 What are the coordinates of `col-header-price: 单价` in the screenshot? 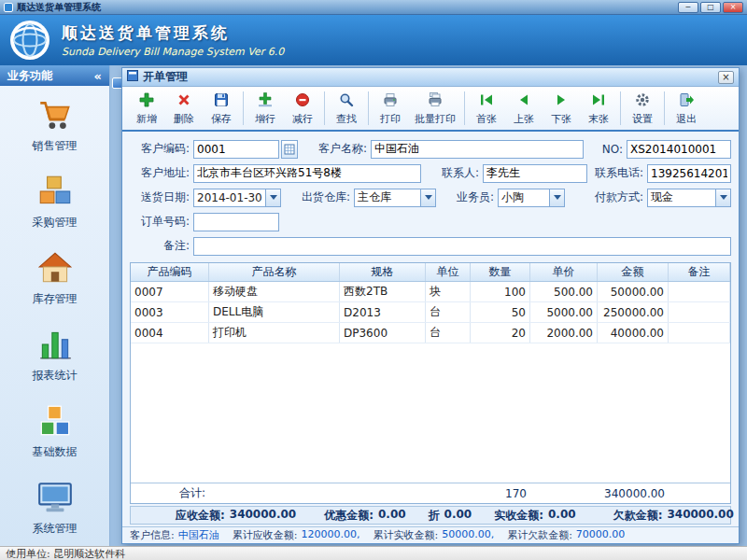 It's located at (564, 273).